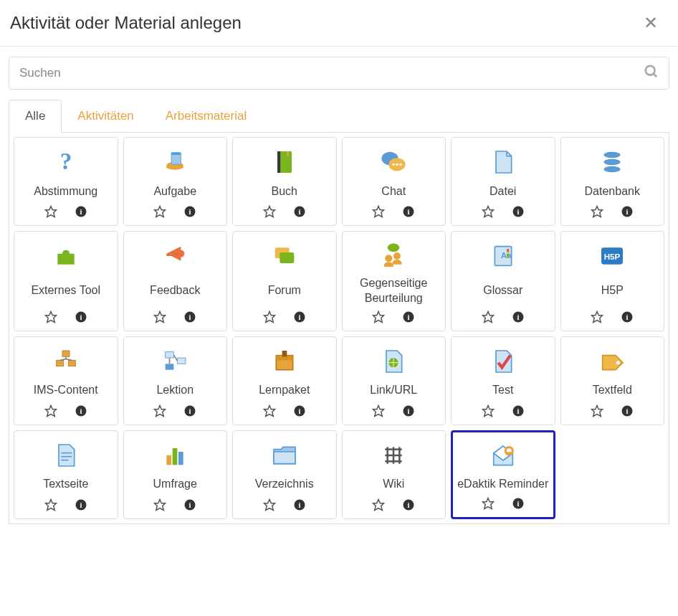 This screenshot has height=616, width=678. Describe the element at coordinates (503, 281) in the screenshot. I see `activity-card: AaGlossari` at that location.